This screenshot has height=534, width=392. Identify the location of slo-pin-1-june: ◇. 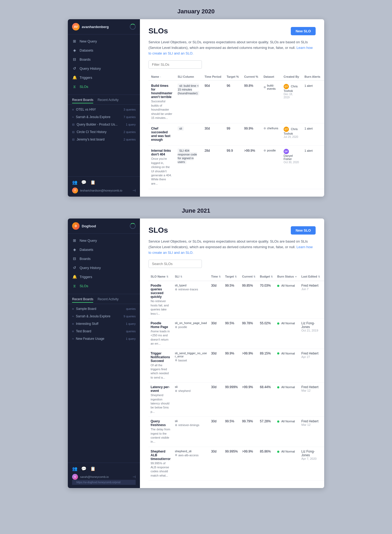
(323, 334).